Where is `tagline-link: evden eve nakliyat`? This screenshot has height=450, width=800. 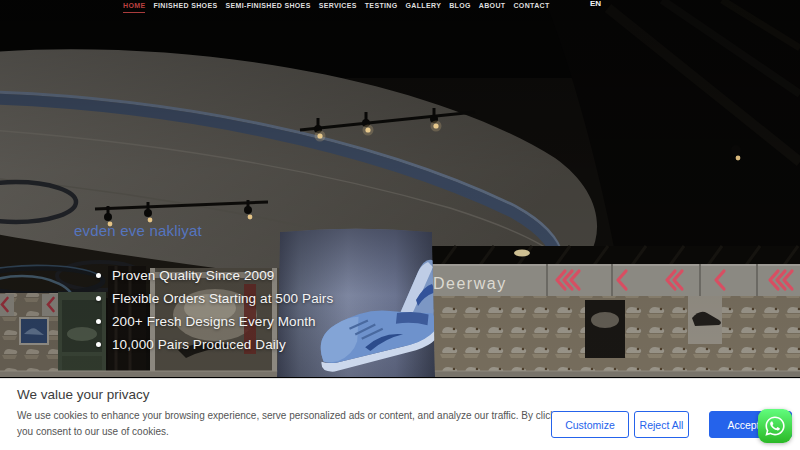 tagline-link: evden eve nakliyat is located at coordinates (138, 230).